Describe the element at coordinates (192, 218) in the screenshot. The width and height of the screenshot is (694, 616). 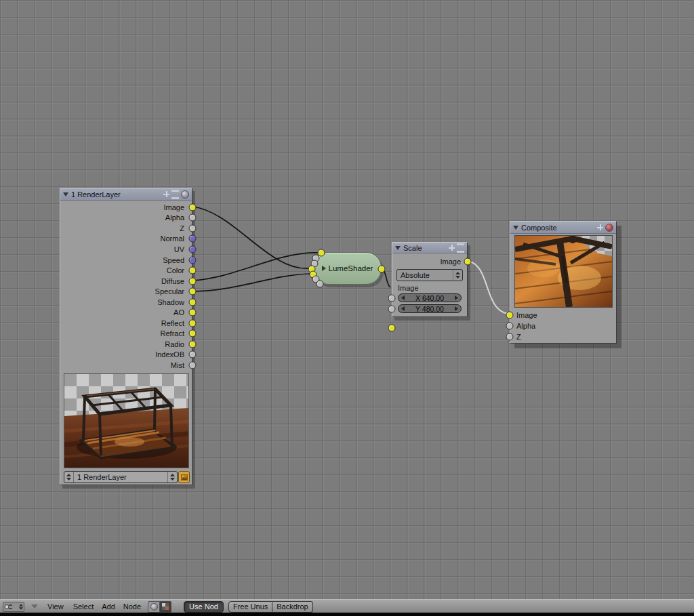
I see `output-socket-alpha` at that location.